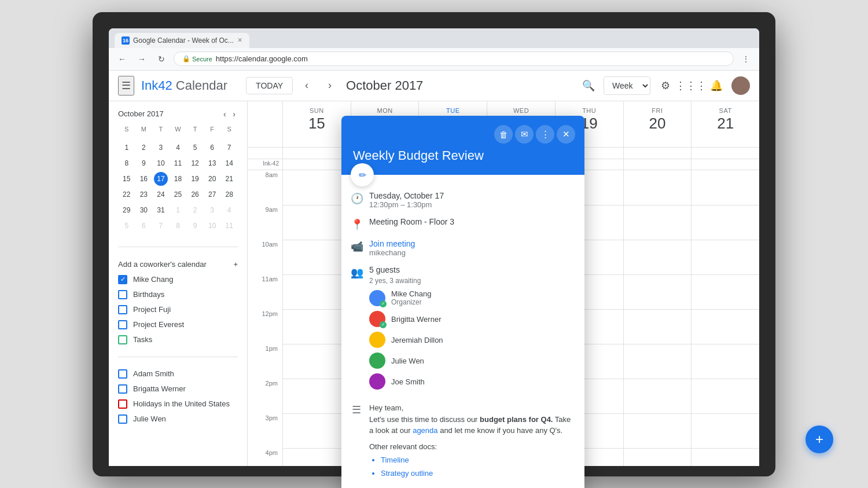 The width and height of the screenshot is (868, 488). Describe the element at coordinates (330, 86) in the screenshot. I see `next-week-button: ›` at that location.